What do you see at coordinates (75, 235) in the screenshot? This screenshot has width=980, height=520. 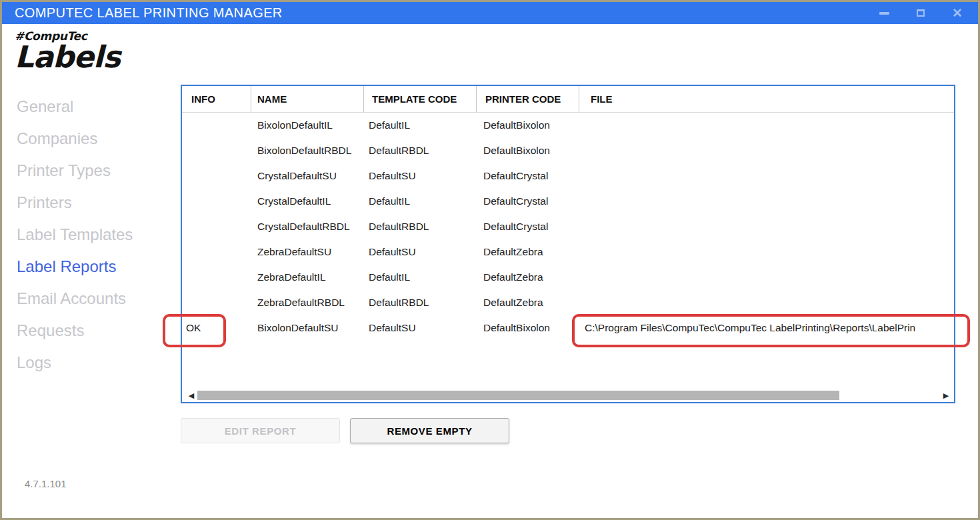 I see `sidebar-item-label-templates: Label Templates` at bounding box center [75, 235].